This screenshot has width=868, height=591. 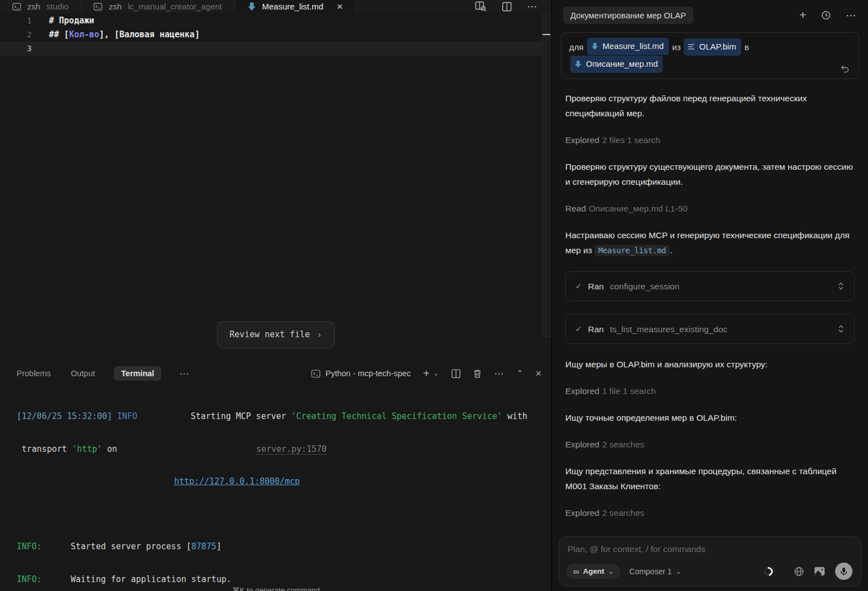 I want to click on tool-status-line: Explored1 file 1 search, so click(x=710, y=391).